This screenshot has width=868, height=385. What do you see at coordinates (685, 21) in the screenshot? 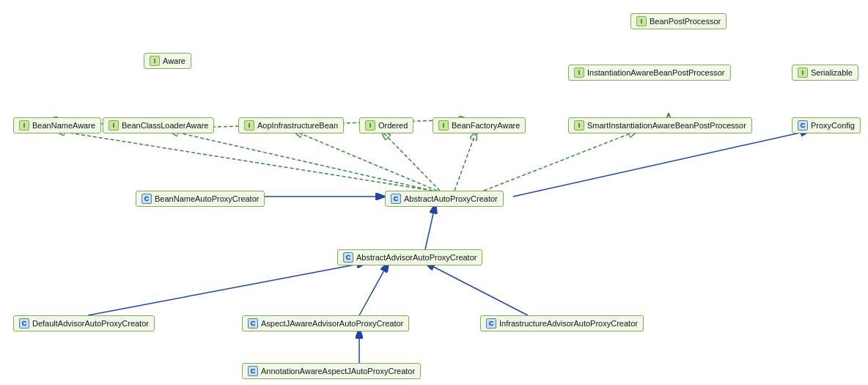
I see `label-BeanPostProcessor: BeanPostProcessor` at bounding box center [685, 21].